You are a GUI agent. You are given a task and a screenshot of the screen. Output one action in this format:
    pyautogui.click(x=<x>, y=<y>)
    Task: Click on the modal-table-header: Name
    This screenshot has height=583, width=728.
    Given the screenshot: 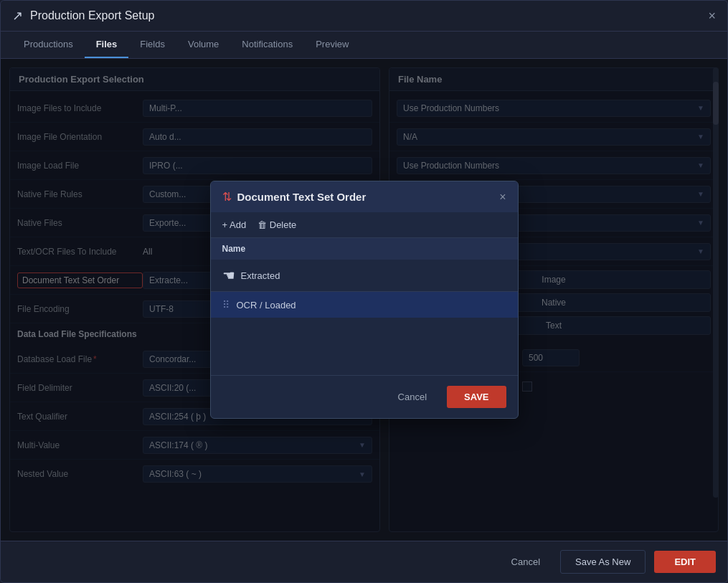 What is the action you would take?
    pyautogui.click(x=364, y=249)
    